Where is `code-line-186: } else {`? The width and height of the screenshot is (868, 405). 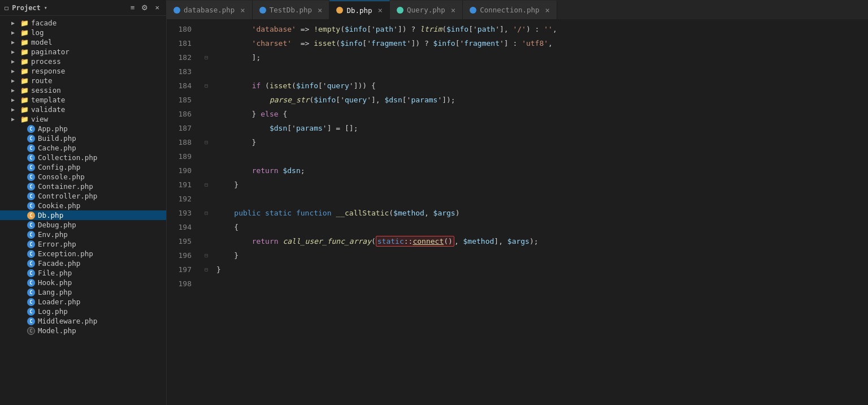
code-line-186: } else { is located at coordinates (540, 114).